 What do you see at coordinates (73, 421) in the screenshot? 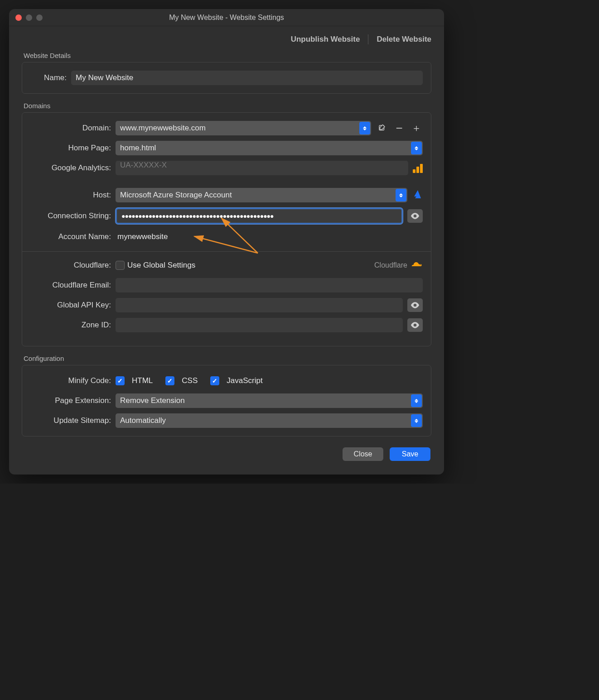
I see `sitemap-label: Update Sitemap:` at bounding box center [73, 421].